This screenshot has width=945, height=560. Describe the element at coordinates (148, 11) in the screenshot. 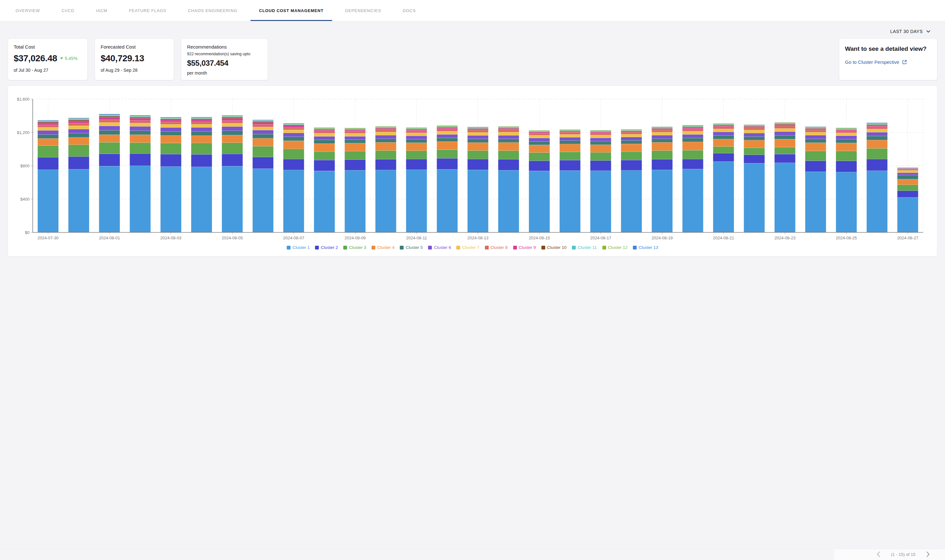

I see `tab-feature-flags: FEATURE FLAGS` at that location.